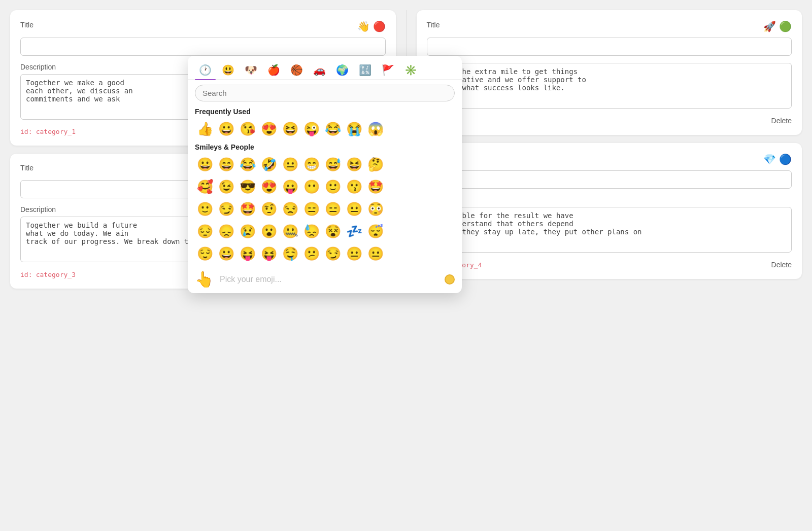  Describe the element at coordinates (27, 25) in the screenshot. I see `title-label-1: Title` at that location.